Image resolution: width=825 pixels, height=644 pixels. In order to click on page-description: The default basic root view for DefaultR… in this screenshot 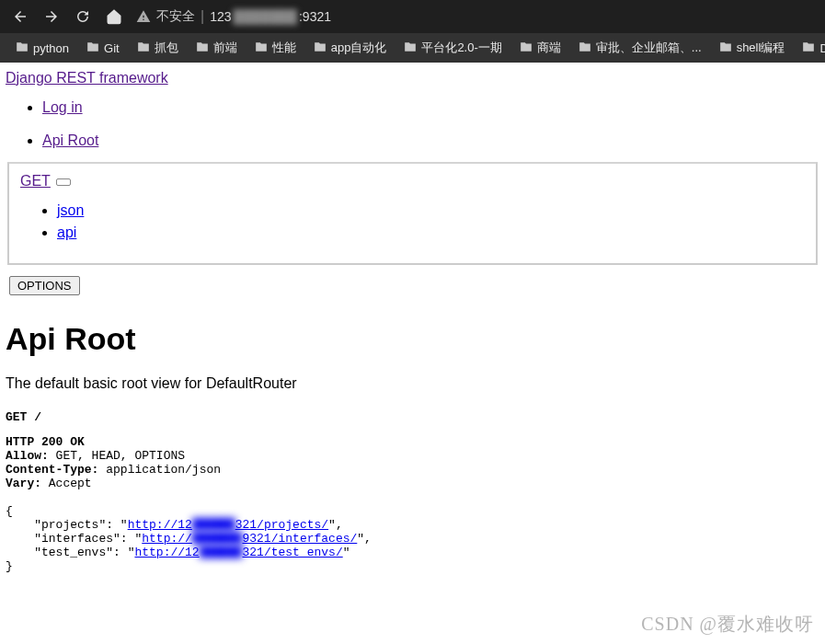, I will do `click(412, 384)`.